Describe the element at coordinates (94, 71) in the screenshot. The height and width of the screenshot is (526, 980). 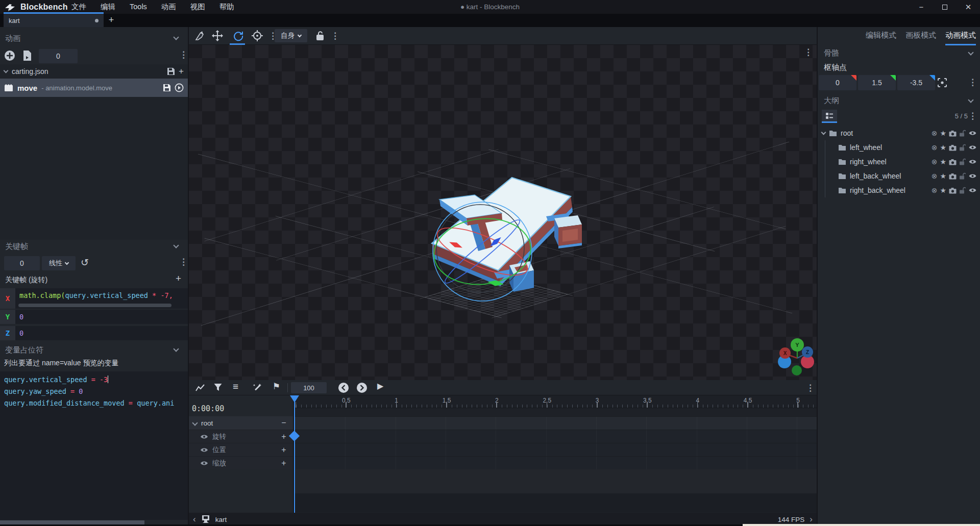
I see `animation-file-group: carting.json +` at that location.